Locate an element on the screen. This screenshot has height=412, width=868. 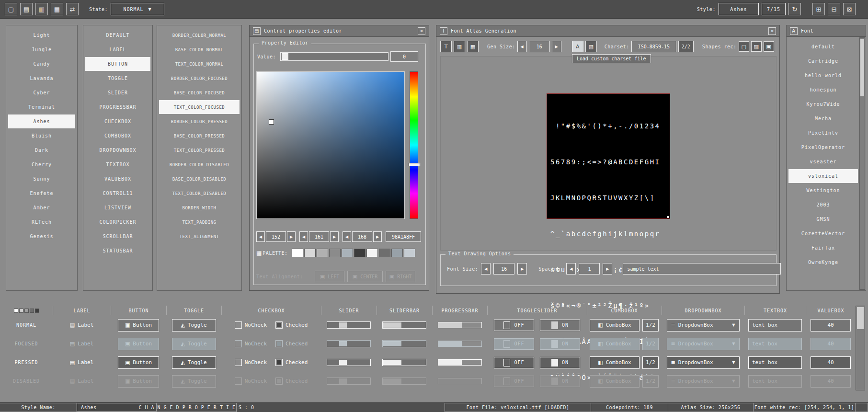
gen-size-increase-button: ▶ is located at coordinates (557, 46).